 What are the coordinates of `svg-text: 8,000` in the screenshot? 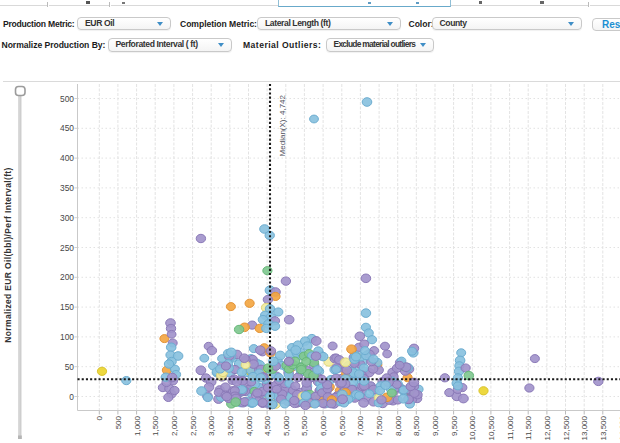 It's located at (398, 426).